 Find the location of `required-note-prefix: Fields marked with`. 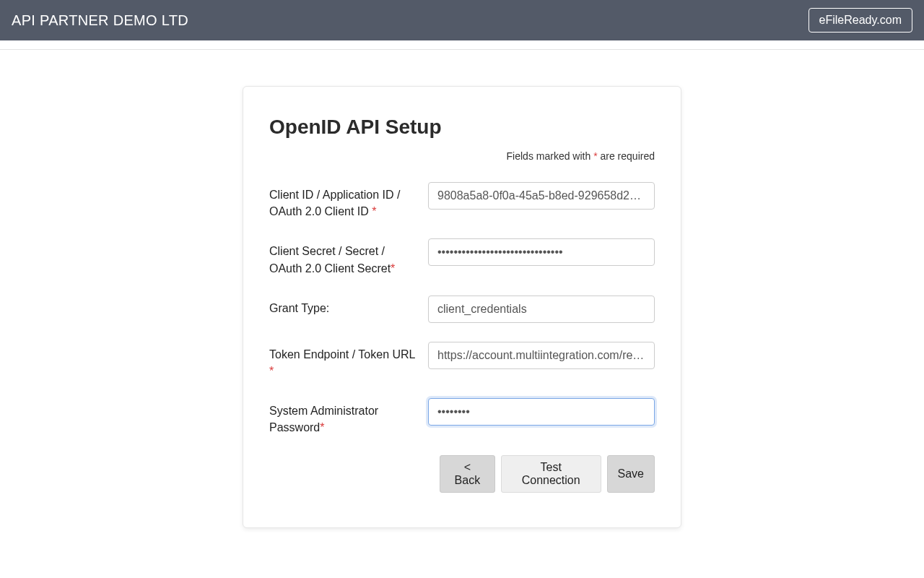

required-note-prefix: Fields marked with is located at coordinates (550, 156).